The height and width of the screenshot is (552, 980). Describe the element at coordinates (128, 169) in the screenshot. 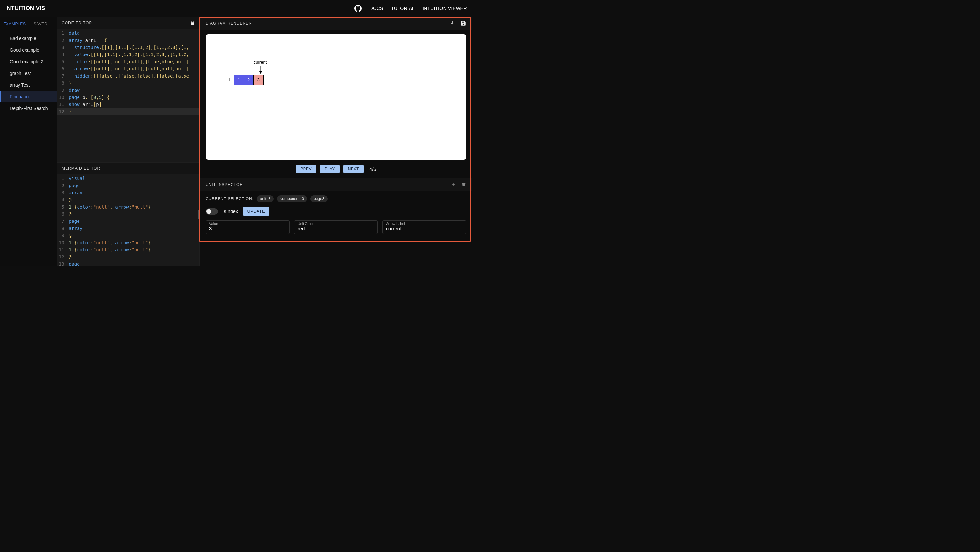

I see `mermaid-editor-header: MERMAID EDITOR` at that location.